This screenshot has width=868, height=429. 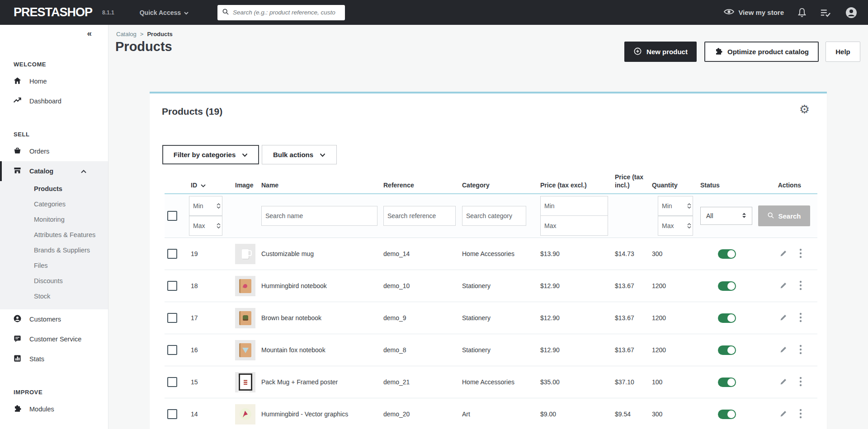 What do you see at coordinates (54, 339) in the screenshot?
I see `sidebar-item-customer-service: Customer Service` at bounding box center [54, 339].